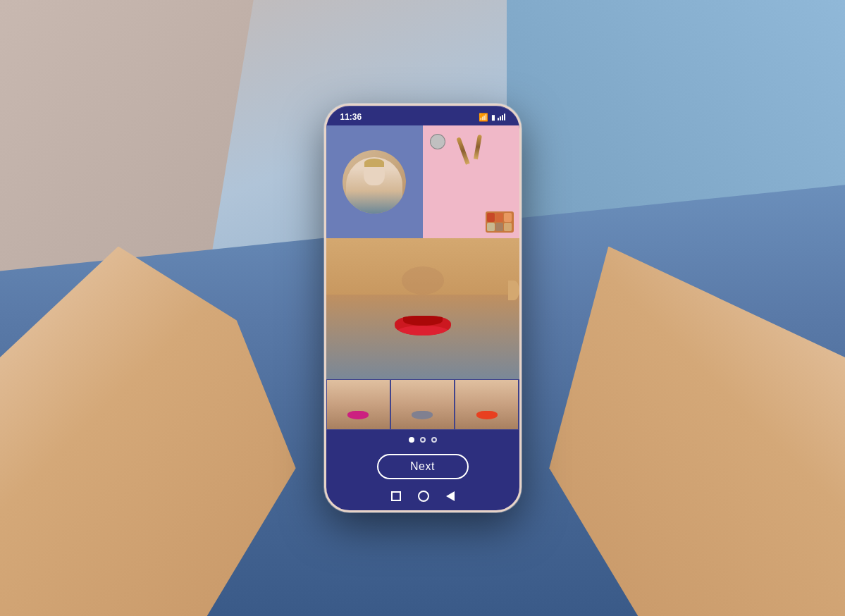 This screenshot has width=845, height=616. Describe the element at coordinates (374, 185) in the screenshot. I see `profile-person-image` at that location.